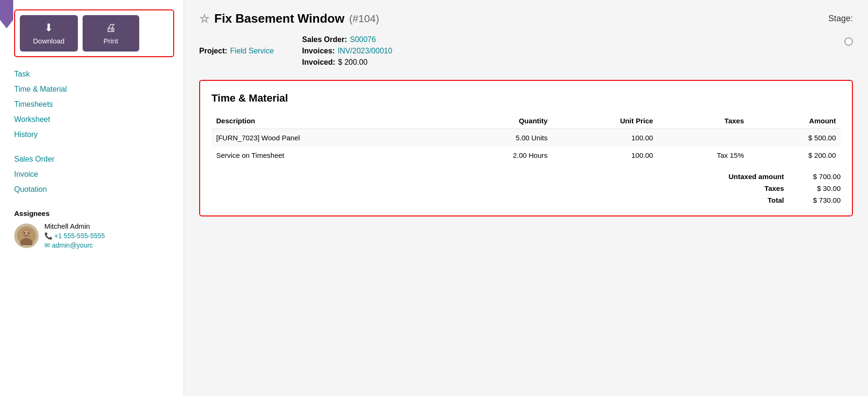 This screenshot has width=868, height=396. Describe the element at coordinates (94, 174) in the screenshot. I see `sidebar-nav-group2: Sales Order Invoice Quotation` at that location.